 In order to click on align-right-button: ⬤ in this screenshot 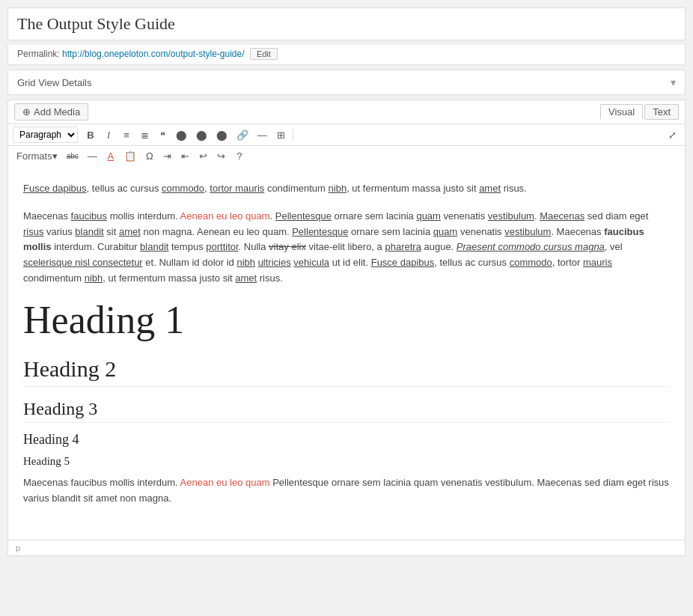, I will do `click(222, 135)`.